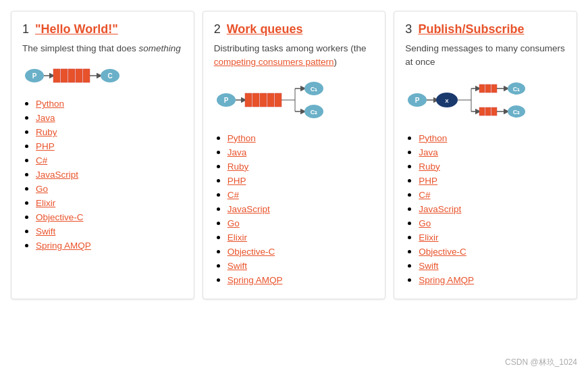 The width and height of the screenshot is (588, 375). What do you see at coordinates (103, 76) in the screenshot?
I see `card-1-diagram: P` at bounding box center [103, 76].